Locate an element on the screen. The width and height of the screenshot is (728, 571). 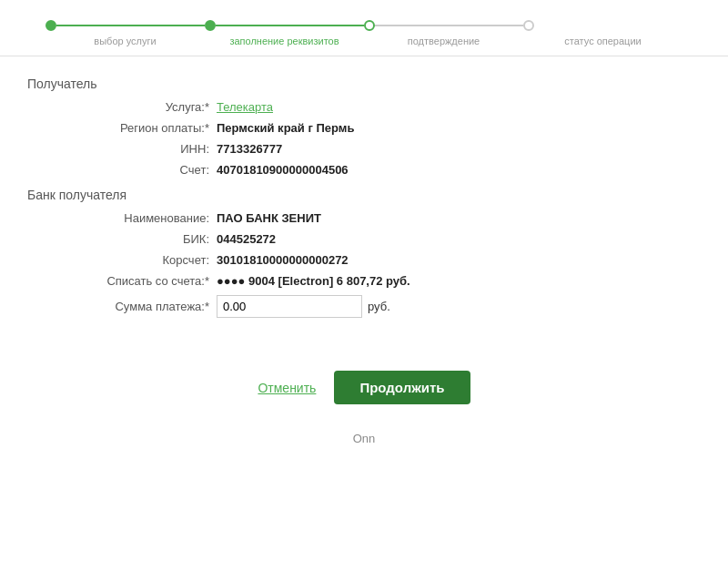
step-1-label: выбор услуги is located at coordinates (125, 41).